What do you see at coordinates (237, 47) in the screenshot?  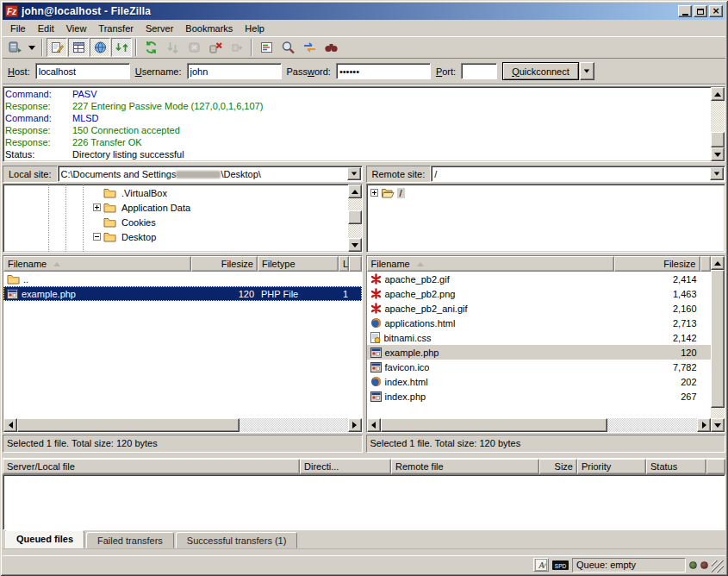 I see `reconnect-button` at bounding box center [237, 47].